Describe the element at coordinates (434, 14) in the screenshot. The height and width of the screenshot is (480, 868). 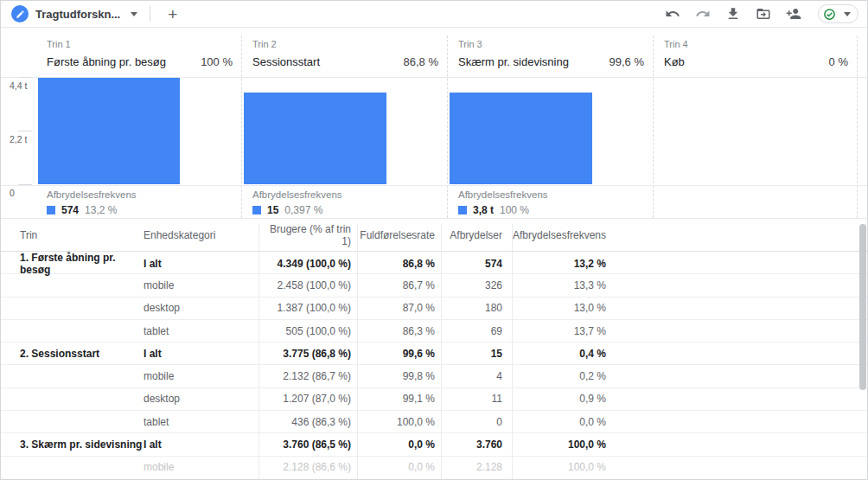
I see `top-bar: Tragtudforskn... +` at that location.